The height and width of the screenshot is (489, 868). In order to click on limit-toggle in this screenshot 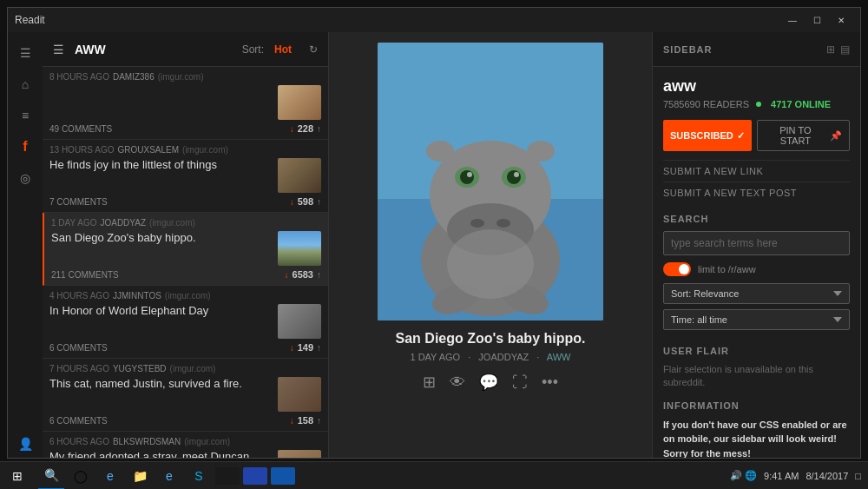, I will do `click(677, 269)`.